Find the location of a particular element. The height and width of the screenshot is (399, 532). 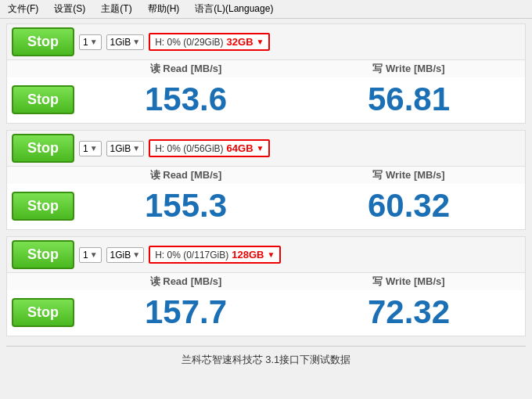

queue-arrow-3: ▼ is located at coordinates (94, 255).